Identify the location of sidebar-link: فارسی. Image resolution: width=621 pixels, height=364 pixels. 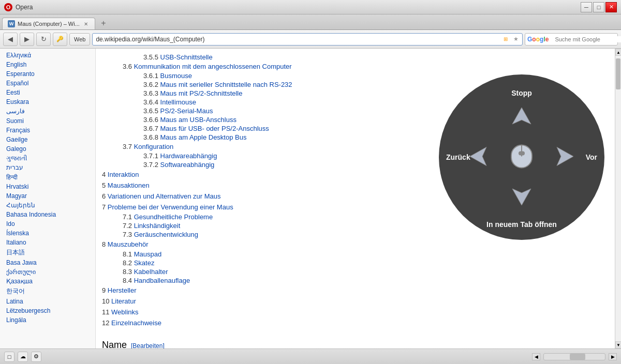
(48, 112).